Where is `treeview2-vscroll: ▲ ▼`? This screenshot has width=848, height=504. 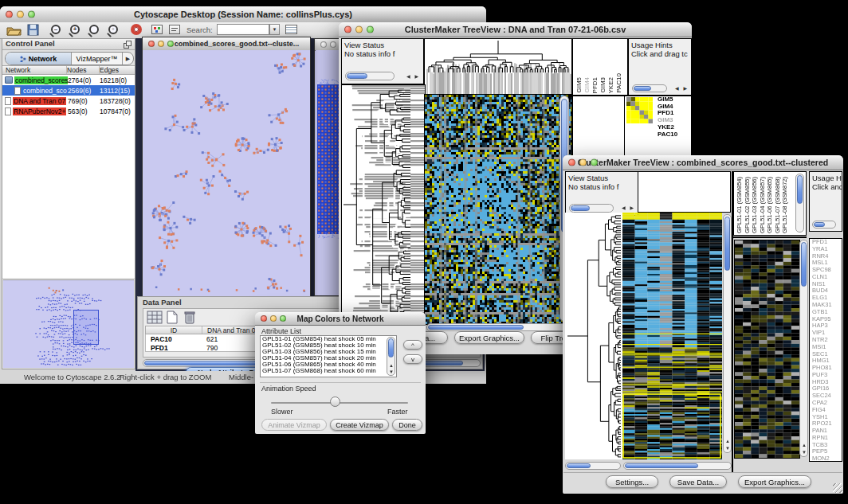 treeview2-vscroll: ▲ ▼ is located at coordinates (727, 334).